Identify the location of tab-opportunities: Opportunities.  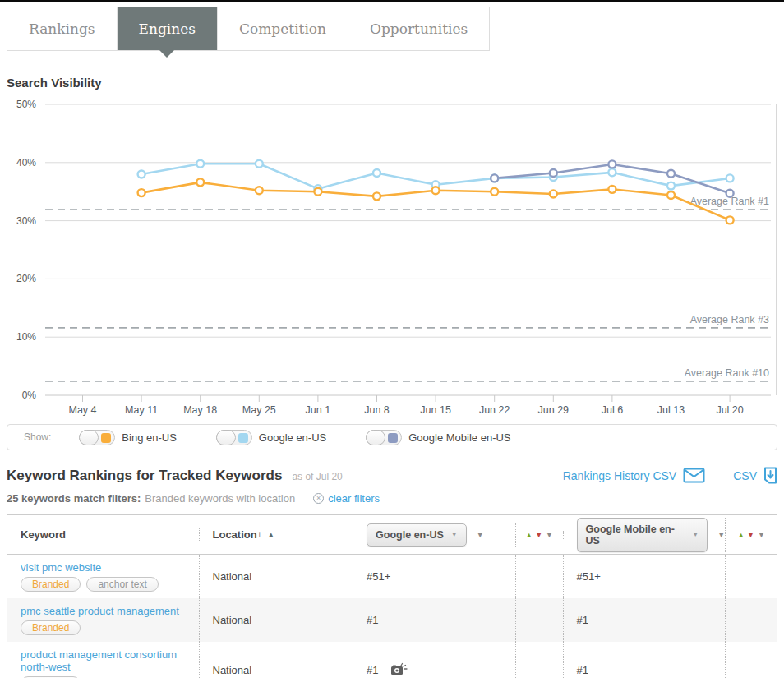
(419, 29).